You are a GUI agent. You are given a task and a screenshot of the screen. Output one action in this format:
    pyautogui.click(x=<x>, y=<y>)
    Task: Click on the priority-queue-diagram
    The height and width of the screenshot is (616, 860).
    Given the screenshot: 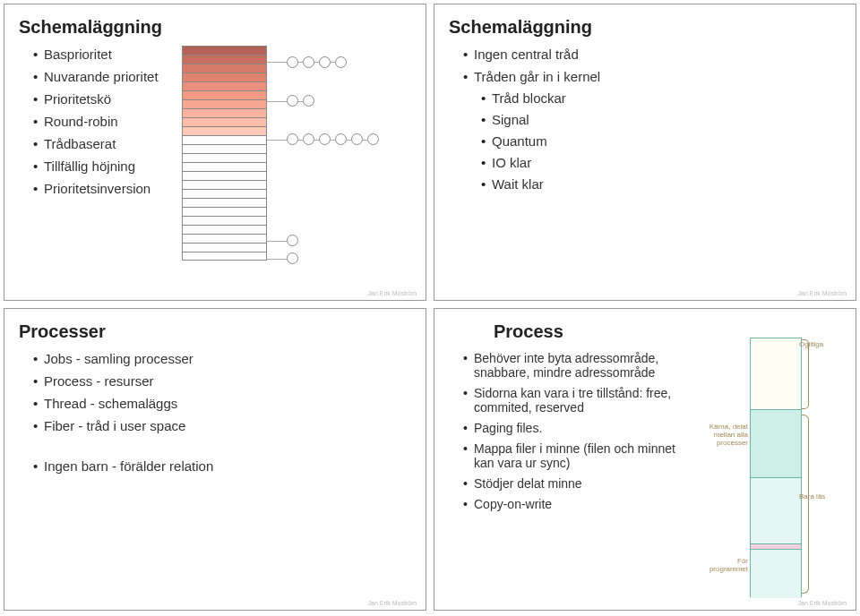 What is the action you would take?
    pyautogui.click(x=301, y=158)
    